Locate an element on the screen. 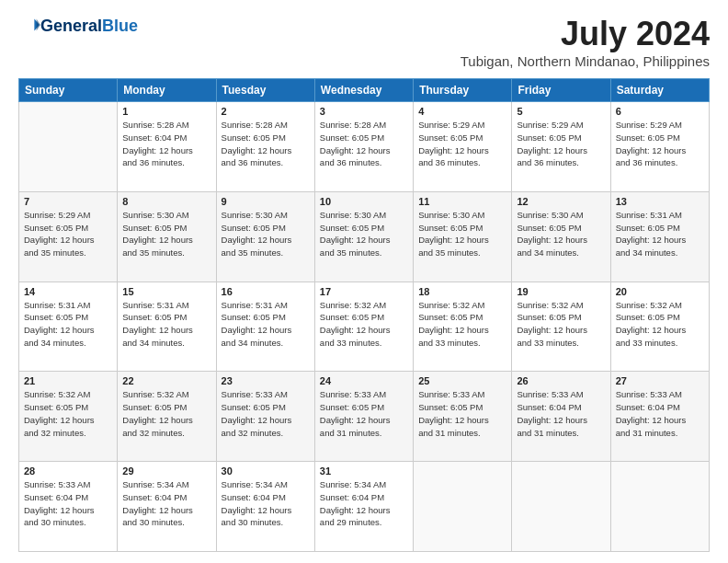 This screenshot has height=563, width=728. calendar-cell: 15Sunrise: 5:31 AM Sunset: 6:05 PM Dayli… is located at coordinates (167, 327).